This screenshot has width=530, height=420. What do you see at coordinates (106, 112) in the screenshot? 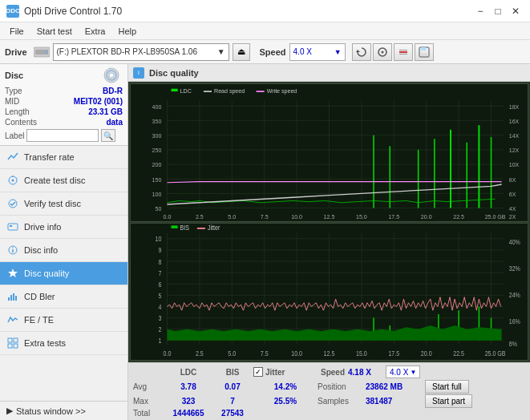
I see `disc-length-value: 23.31 GB` at bounding box center [106, 112].